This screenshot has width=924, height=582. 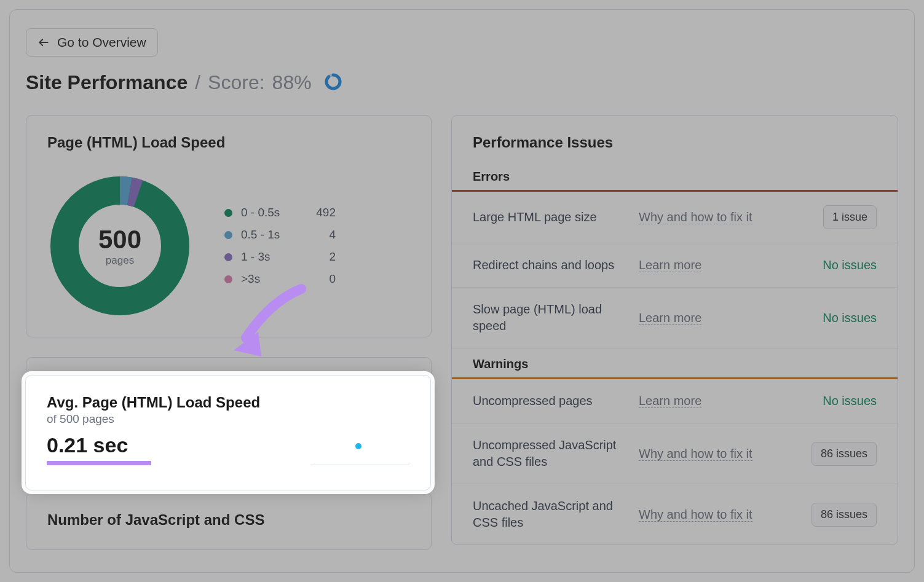 I want to click on errors-section-header: Errors, so click(x=675, y=176).